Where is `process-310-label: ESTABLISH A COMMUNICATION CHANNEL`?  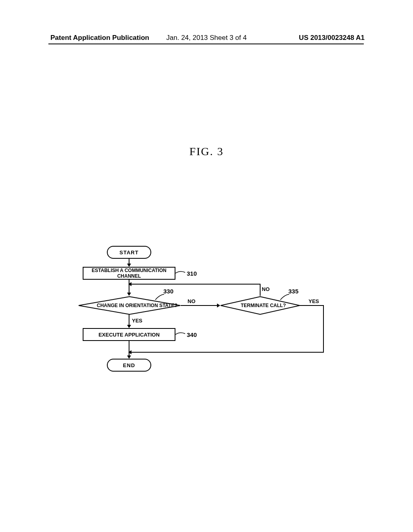
process-310-label: ESTABLISH A COMMUNICATION CHANNEL is located at coordinates (129, 273).